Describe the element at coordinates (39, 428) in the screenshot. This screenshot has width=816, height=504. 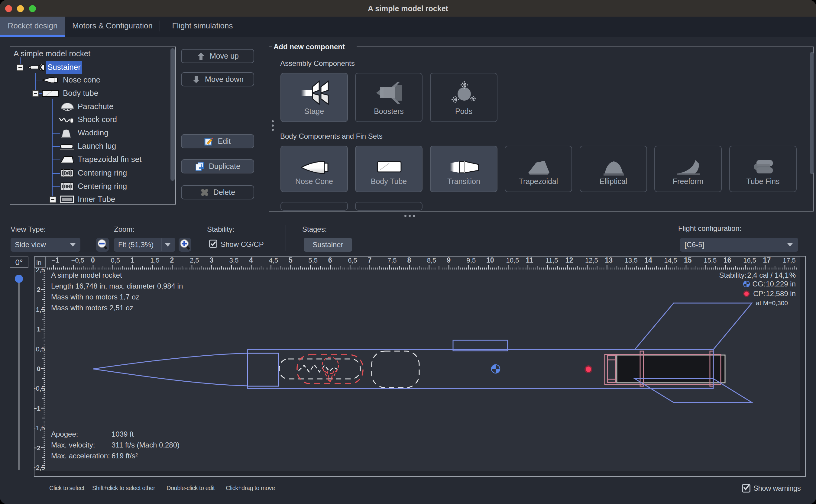
I see `svg-text: −1,5` at that location.